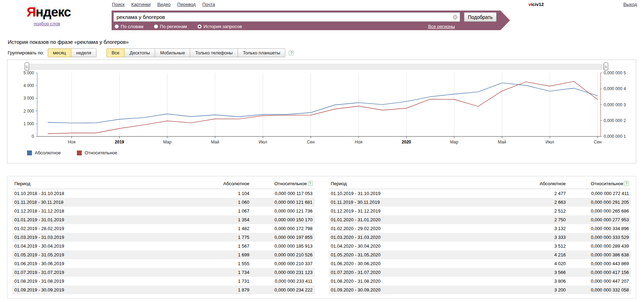 The image size is (644, 302). Describe the element at coordinates (543, 220) in the screenshot. I see `absolute-cell: 2 750` at that location.